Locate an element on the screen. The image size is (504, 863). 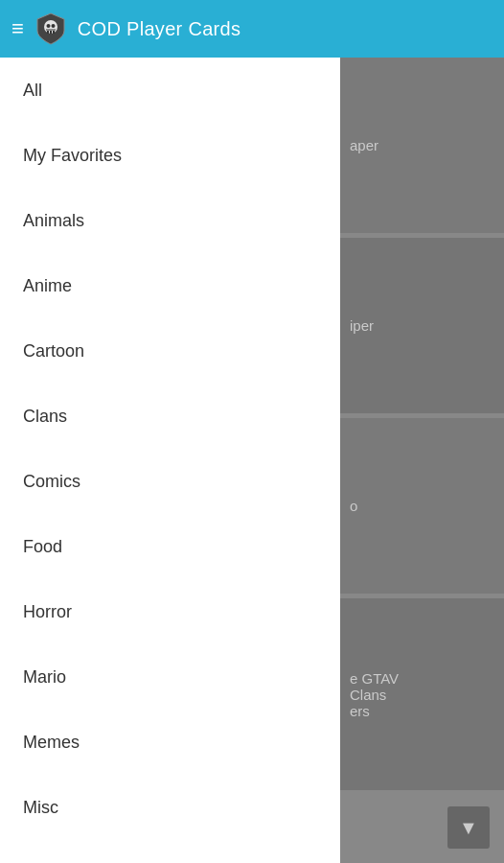
card-text-4: e GTAV Clans ers is located at coordinates (374, 694).